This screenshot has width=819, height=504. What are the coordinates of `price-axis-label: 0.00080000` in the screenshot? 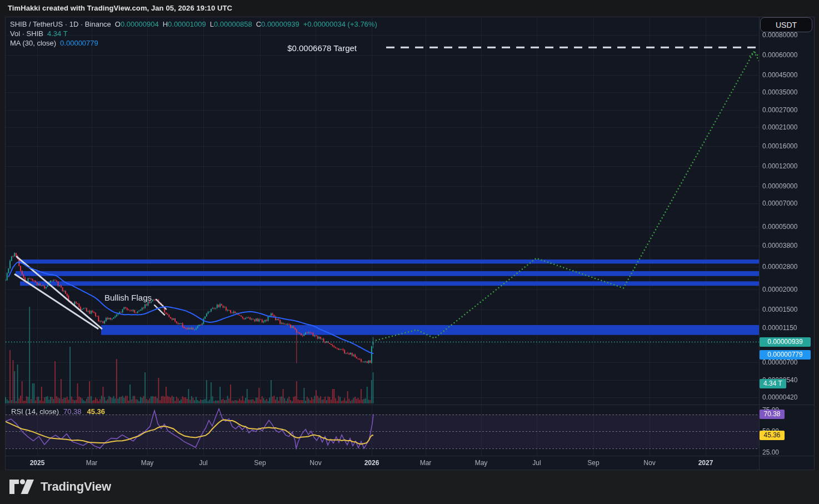 It's located at (780, 35).